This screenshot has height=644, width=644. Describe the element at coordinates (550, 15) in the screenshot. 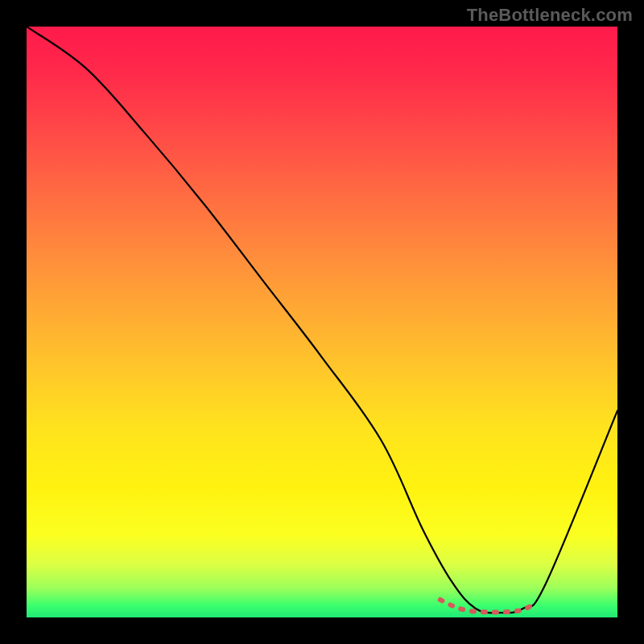

I see `watermark-text: TheBottleneck.com` at that location.